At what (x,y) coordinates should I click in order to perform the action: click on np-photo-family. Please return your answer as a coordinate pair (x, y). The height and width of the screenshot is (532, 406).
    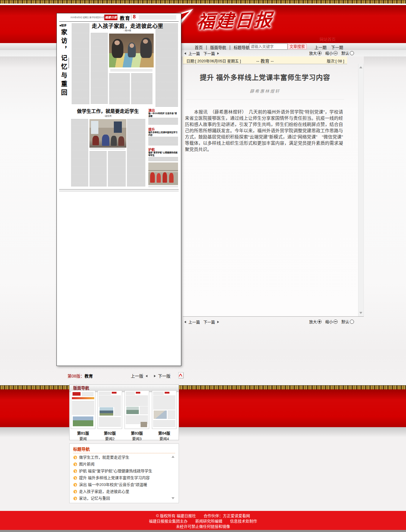
    Looking at the image, I should click on (131, 50).